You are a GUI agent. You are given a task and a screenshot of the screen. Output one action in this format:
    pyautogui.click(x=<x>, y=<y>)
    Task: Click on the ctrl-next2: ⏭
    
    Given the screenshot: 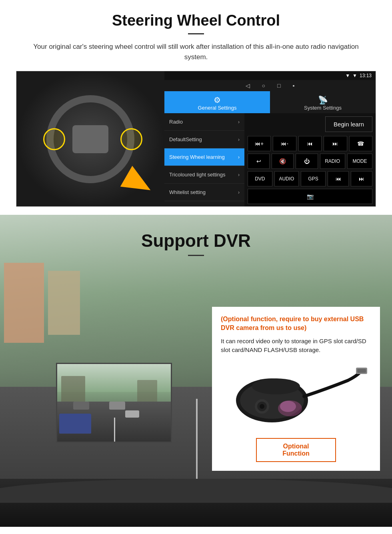 What is the action you would take?
    pyautogui.click(x=362, y=179)
    